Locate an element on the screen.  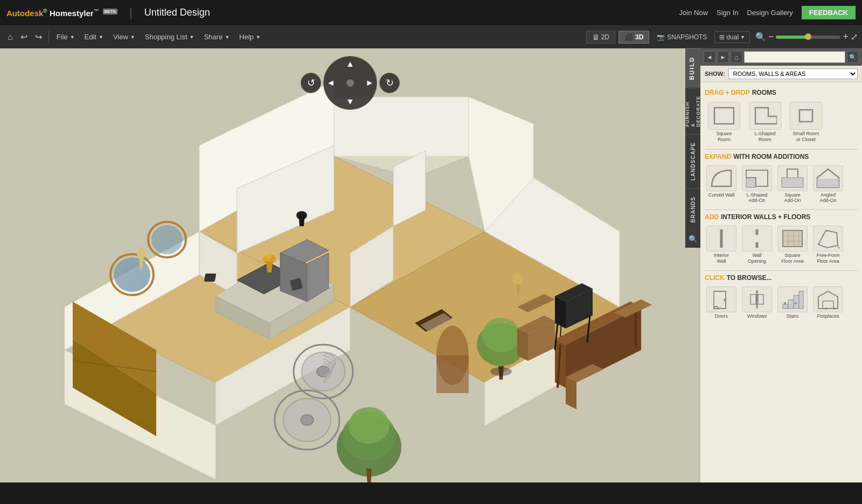
home-button: ⌂ is located at coordinates (10, 37).